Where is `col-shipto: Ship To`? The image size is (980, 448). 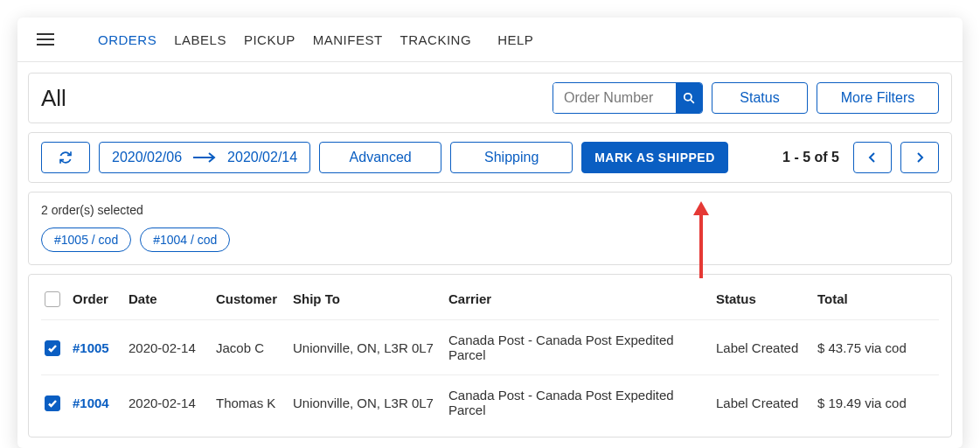 col-shipto: Ship To is located at coordinates (371, 299).